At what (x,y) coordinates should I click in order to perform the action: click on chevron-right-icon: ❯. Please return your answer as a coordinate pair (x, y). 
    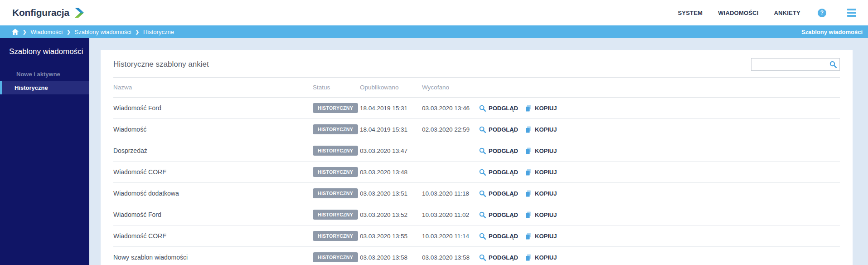
    Looking at the image, I should click on (68, 32).